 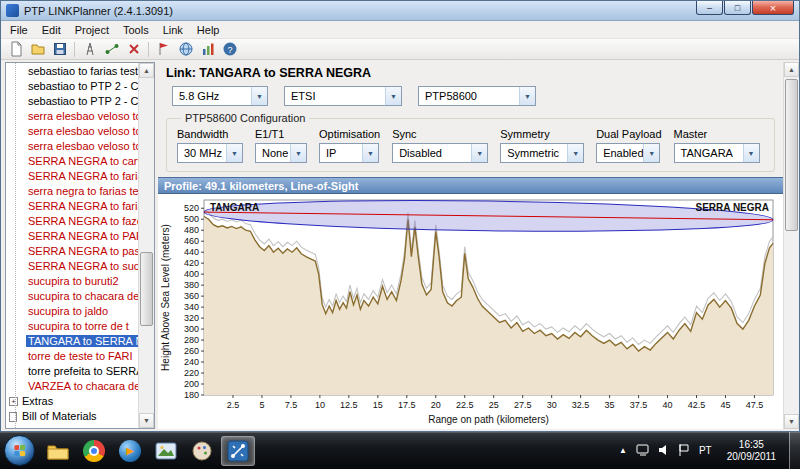 What do you see at coordinates (320, 405) in the screenshot?
I see `svg-text: 10` at bounding box center [320, 405].